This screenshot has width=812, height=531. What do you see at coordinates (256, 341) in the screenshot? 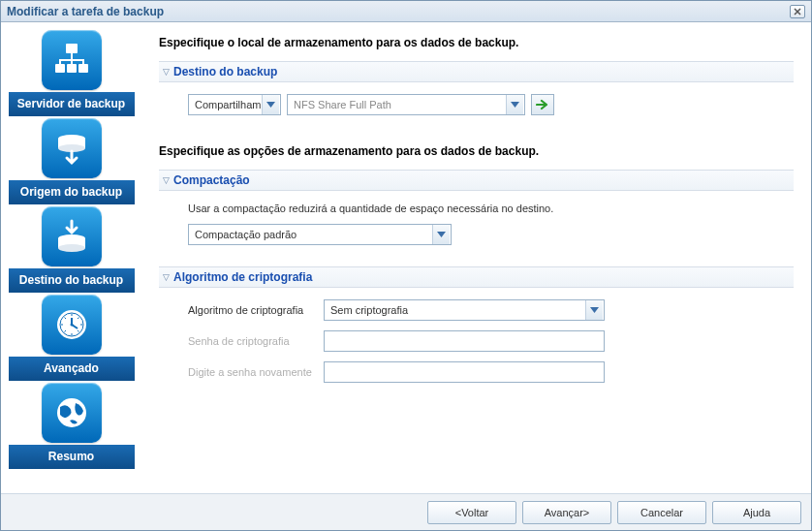
I see `encryption-password-label: Senha de criptografia` at bounding box center [256, 341].